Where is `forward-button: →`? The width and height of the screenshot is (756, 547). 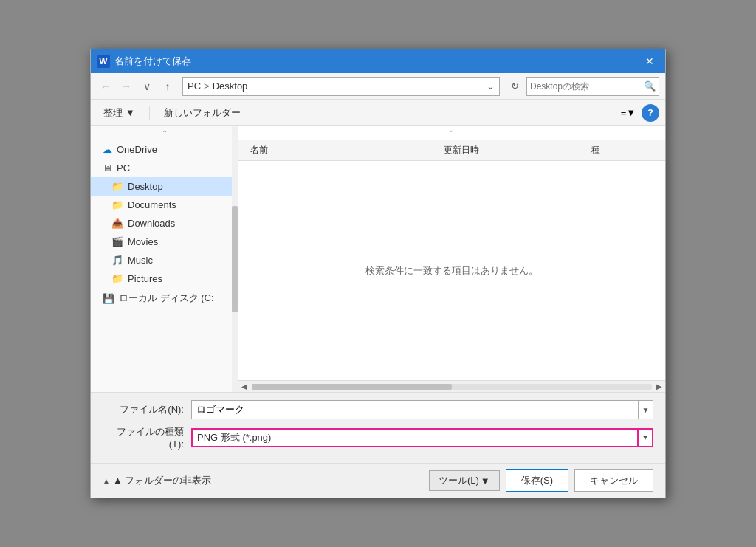 forward-button: → is located at coordinates (126, 86).